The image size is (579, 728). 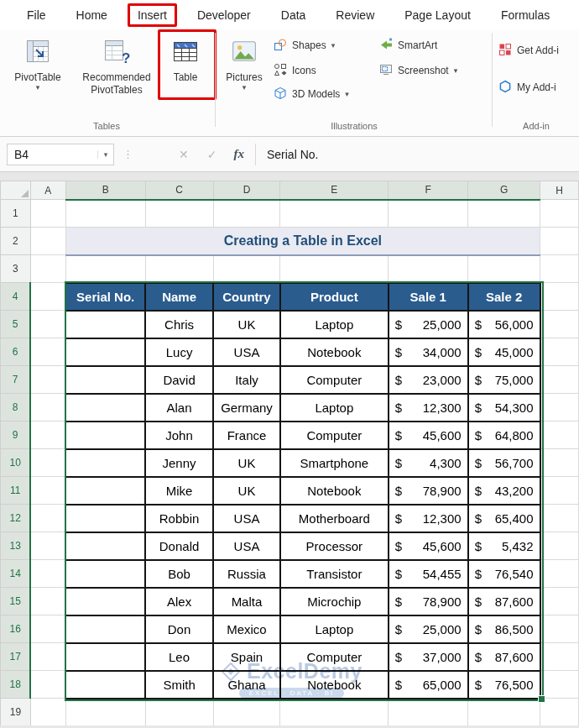 What do you see at coordinates (428, 353) in the screenshot?
I see `cell-F6: $34,000` at bounding box center [428, 353].